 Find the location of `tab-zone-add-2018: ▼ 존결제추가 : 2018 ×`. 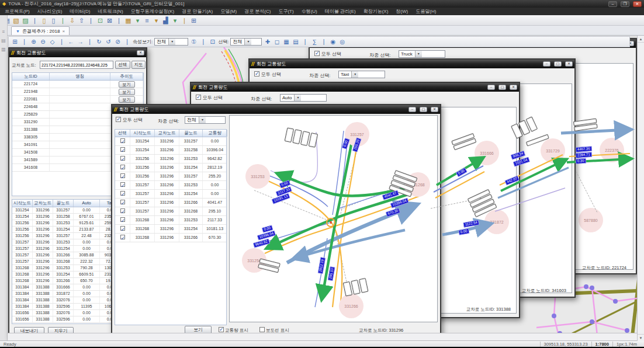

tab-zone-add-2018: ▼ 존결제추가 : 2018 × is located at coordinates (40, 30).